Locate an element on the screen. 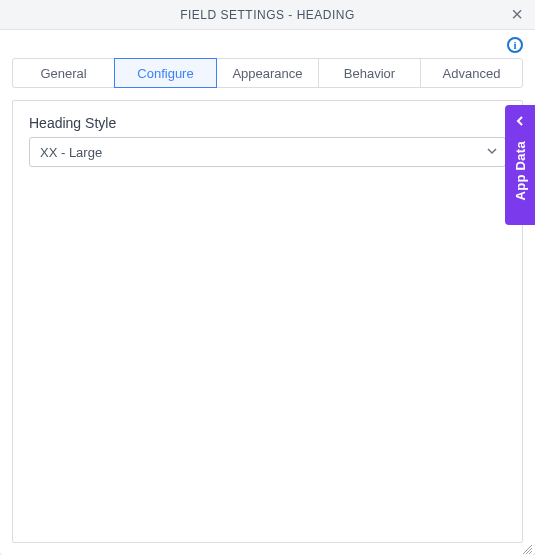 This screenshot has width=535, height=555. tab-label: Appearance is located at coordinates (267, 74).